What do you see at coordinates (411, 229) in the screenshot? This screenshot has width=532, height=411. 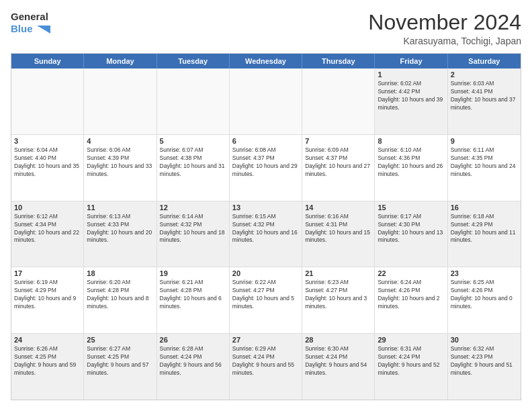 I see `day-info: Sunrise: 6:17 AM Sunset: 4:30 PM Dayligh…` at bounding box center [411, 229].